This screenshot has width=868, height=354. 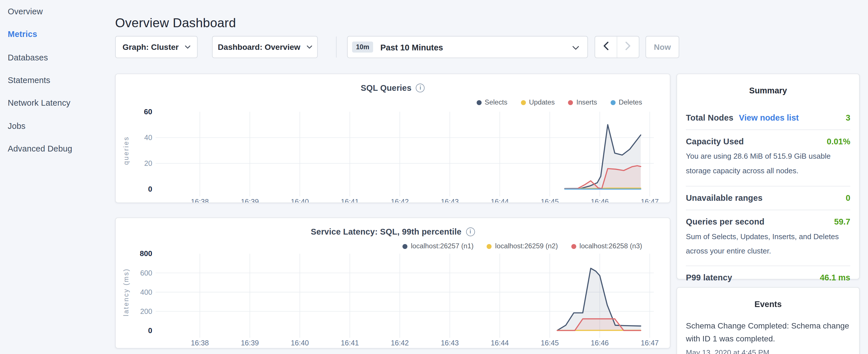 I want to click on sidebar-item-databases: Databases, so click(x=54, y=57).